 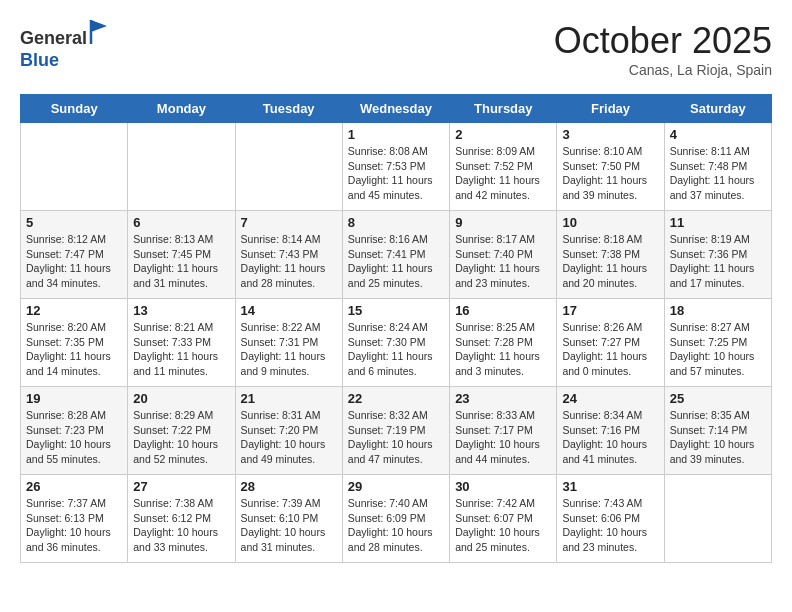 I want to click on day-info: Sunrise: 8:31 AM Sunset: 7:20 PM Dayligh…, so click(x=289, y=438).